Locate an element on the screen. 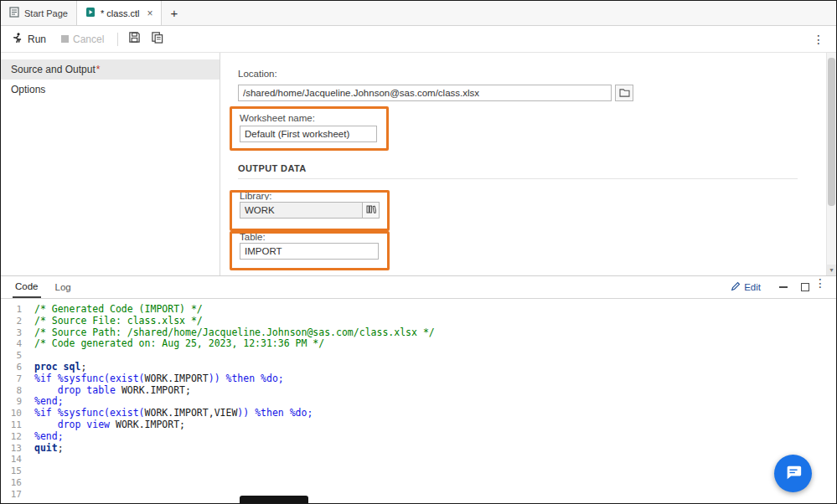 The image size is (837, 504). code-text: /* Source Path: /shared/home/Jacqueline.… is located at coordinates (232, 333).